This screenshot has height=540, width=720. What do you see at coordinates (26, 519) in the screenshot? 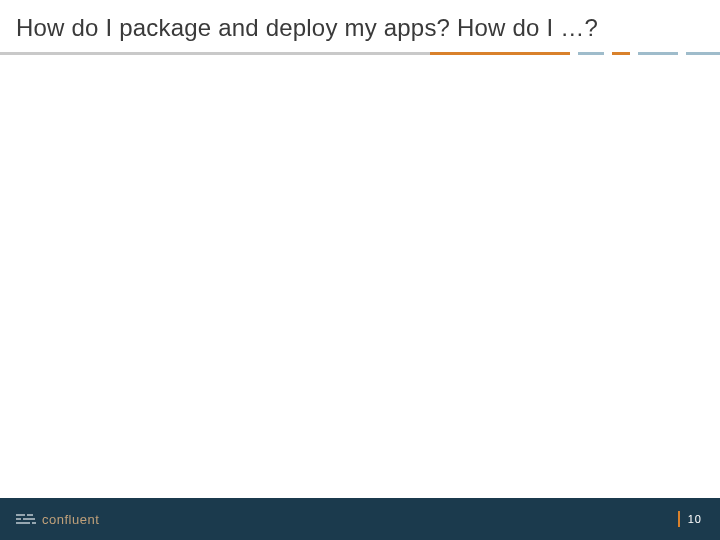
I see `confluent-mark-icon` at bounding box center [26, 519].